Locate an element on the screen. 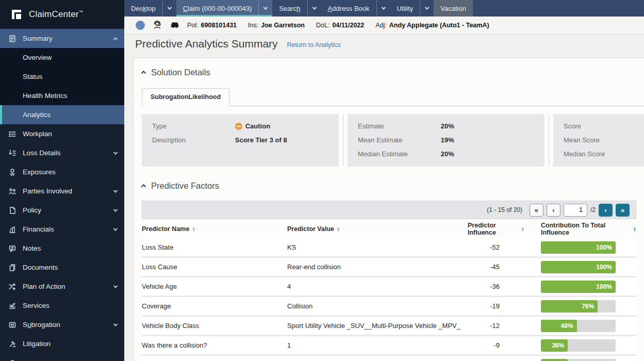 This screenshot has height=361, width=644. sidebar-item-analytics: Analytics is located at coordinates (62, 114).